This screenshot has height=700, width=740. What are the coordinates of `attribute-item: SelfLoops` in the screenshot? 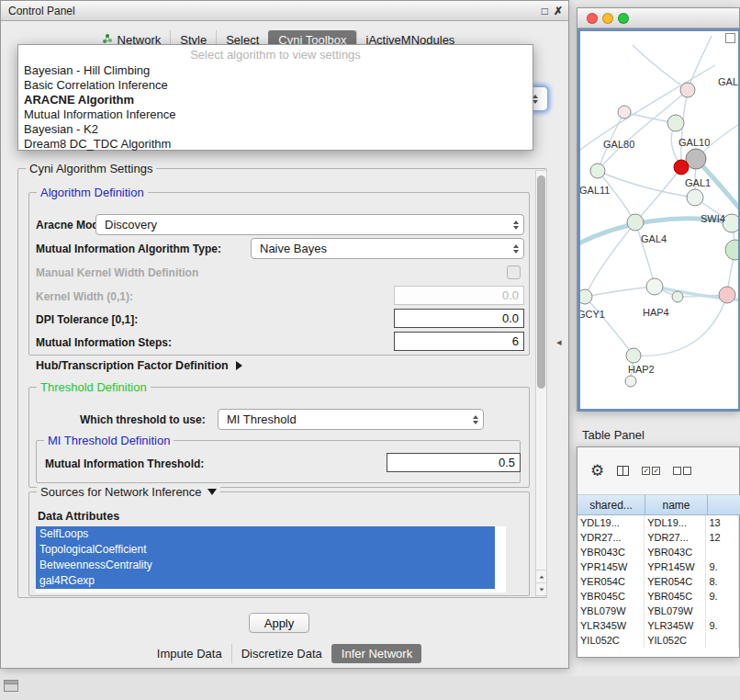 It's located at (265, 535).